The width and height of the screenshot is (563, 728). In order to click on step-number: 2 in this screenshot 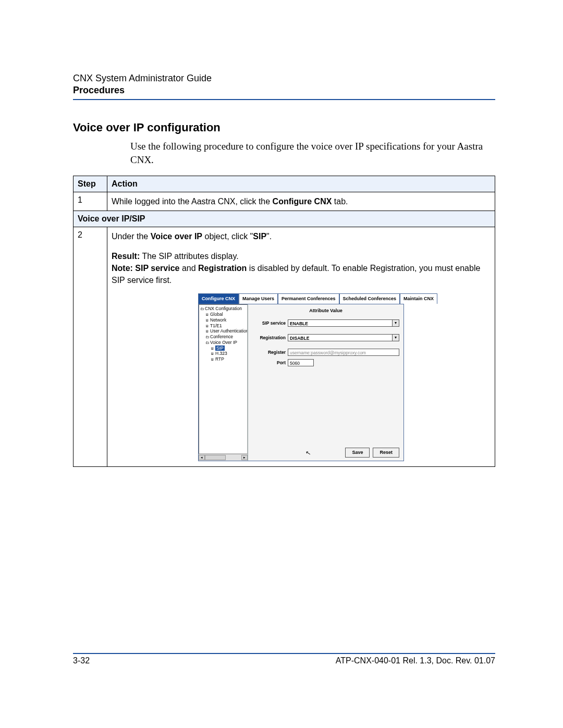, I will do `click(91, 347)`.